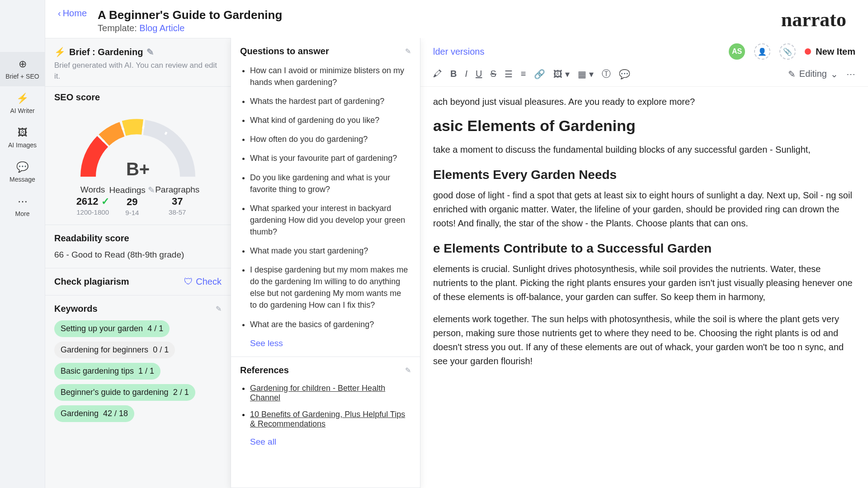 The image size is (868, 488). What do you see at coordinates (835, 74) in the screenshot?
I see `chevron-down-icon: ⌄` at bounding box center [835, 74].